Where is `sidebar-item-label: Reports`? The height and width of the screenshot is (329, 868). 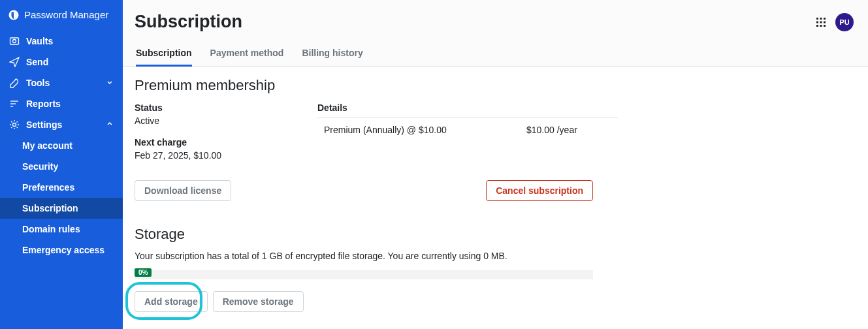
sidebar-item-label: Reports is located at coordinates (43, 104).